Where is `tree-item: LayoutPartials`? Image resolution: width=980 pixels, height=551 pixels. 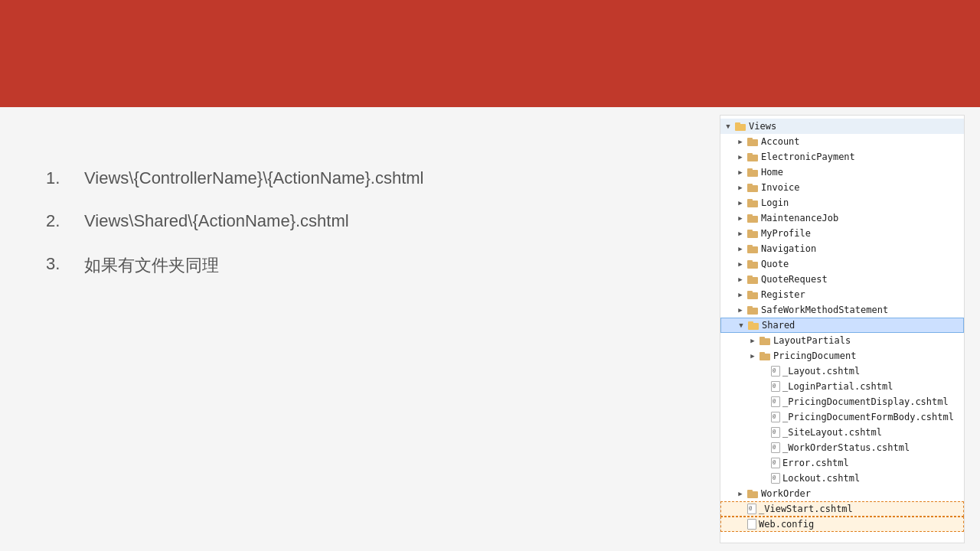
tree-item: LayoutPartials is located at coordinates (842, 341).